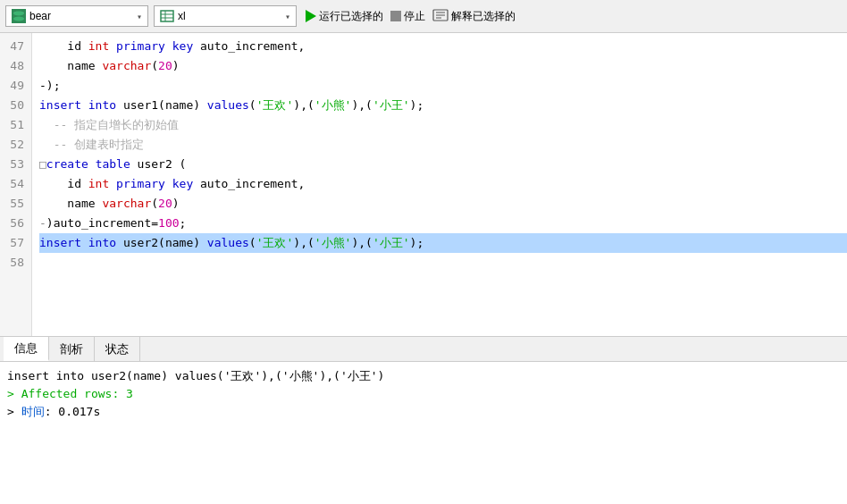  What do you see at coordinates (16, 125) in the screenshot?
I see `line-number: 51` at bounding box center [16, 125].